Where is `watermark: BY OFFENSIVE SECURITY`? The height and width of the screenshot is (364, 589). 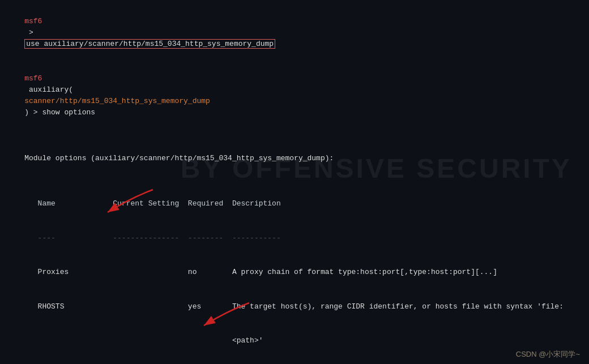
watermark: BY OFFENSIVE SECURITY is located at coordinates (376, 169).